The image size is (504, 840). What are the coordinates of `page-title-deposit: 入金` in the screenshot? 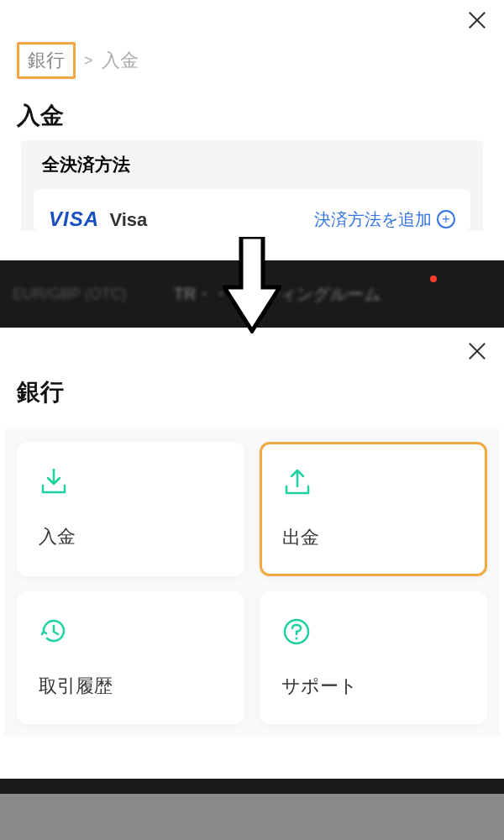 It's located at (252, 109).